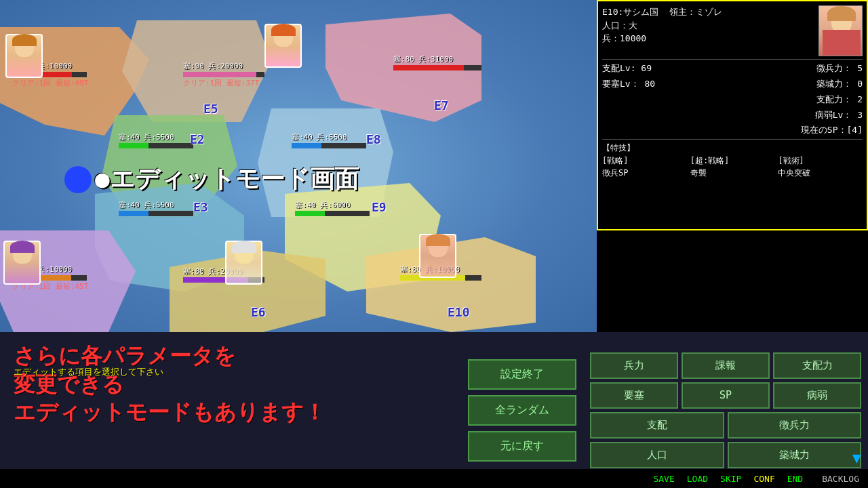 The image size is (868, 488). I want to click on e7-label: E7, so click(441, 106).